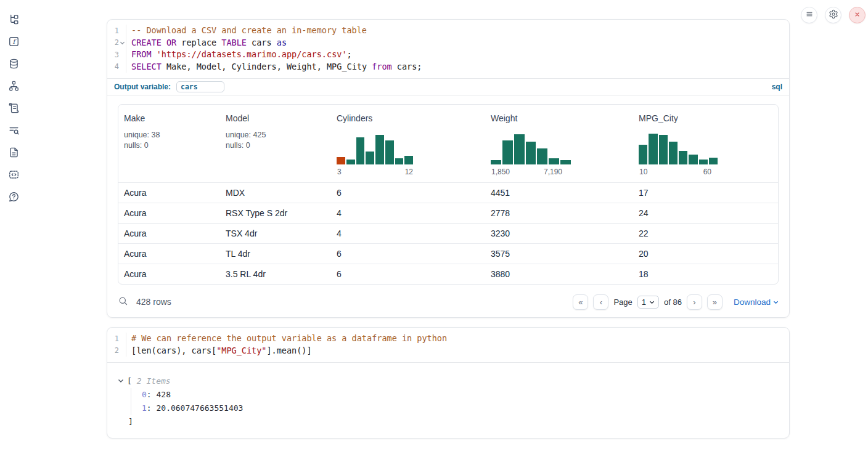 The image size is (868, 449). I want to click on fold-chevron-icon, so click(122, 43).